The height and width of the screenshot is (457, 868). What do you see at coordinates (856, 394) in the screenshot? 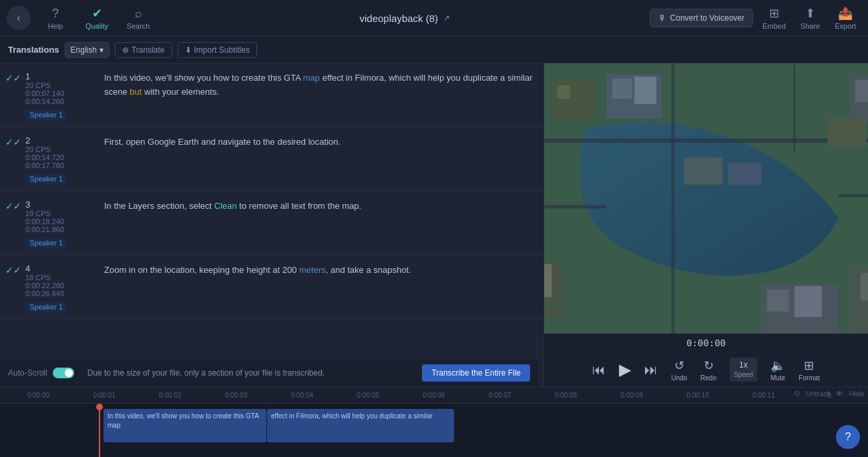
I see `hide-button: Hide` at bounding box center [856, 394].